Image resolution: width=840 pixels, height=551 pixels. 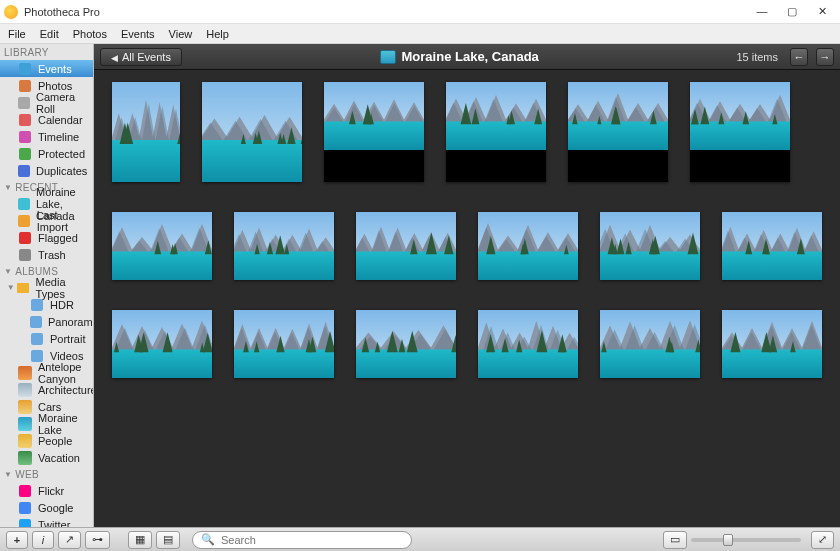 What do you see at coordinates (46, 154) in the screenshot?
I see `sidebar-item-protected: Protected` at bounding box center [46, 154].